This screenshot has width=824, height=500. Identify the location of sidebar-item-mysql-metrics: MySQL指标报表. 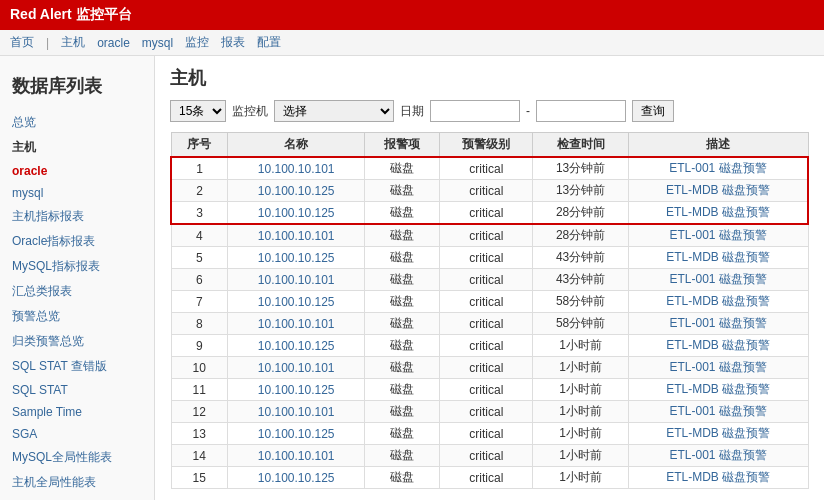
(77, 266).